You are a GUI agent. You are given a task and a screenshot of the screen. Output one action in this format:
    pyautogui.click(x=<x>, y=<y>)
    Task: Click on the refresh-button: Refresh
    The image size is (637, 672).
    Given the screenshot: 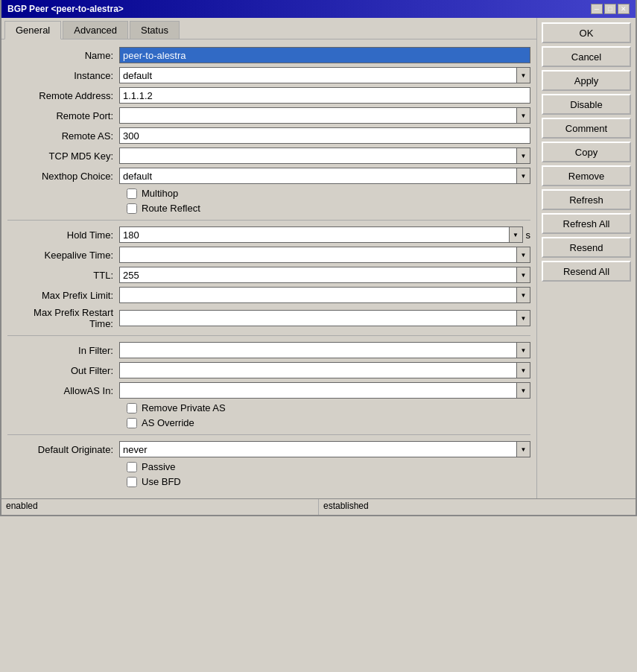 What is the action you would take?
    pyautogui.click(x=586, y=200)
    